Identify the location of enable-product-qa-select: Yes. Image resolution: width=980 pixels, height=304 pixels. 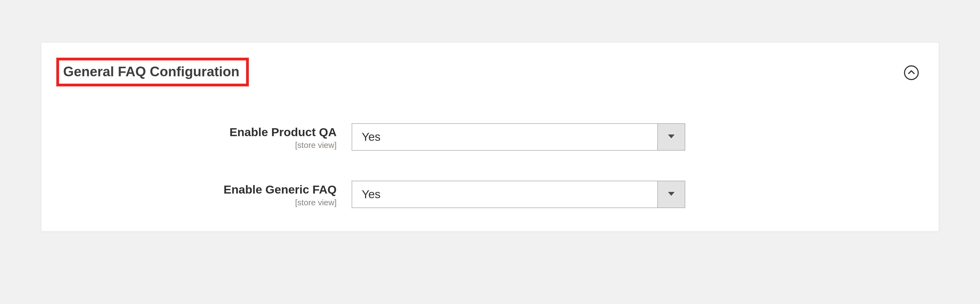
(518, 137).